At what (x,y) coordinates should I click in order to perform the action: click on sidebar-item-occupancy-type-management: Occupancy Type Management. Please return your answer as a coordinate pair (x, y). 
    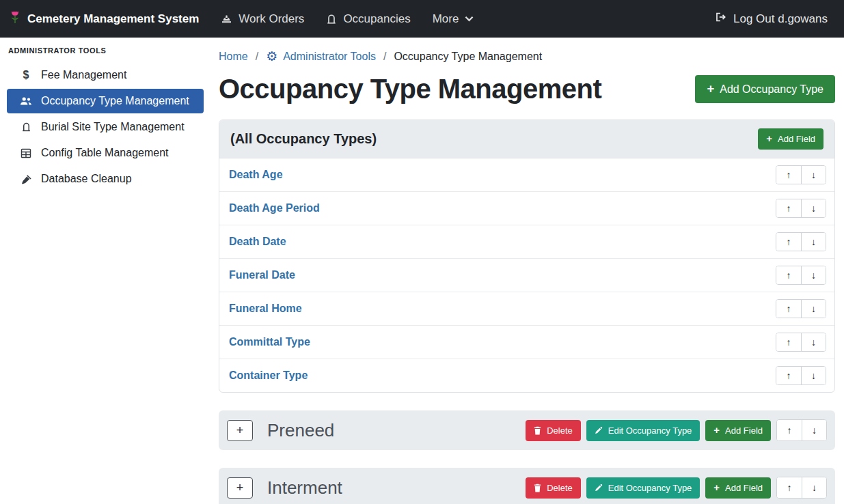
    Looking at the image, I should click on (105, 101).